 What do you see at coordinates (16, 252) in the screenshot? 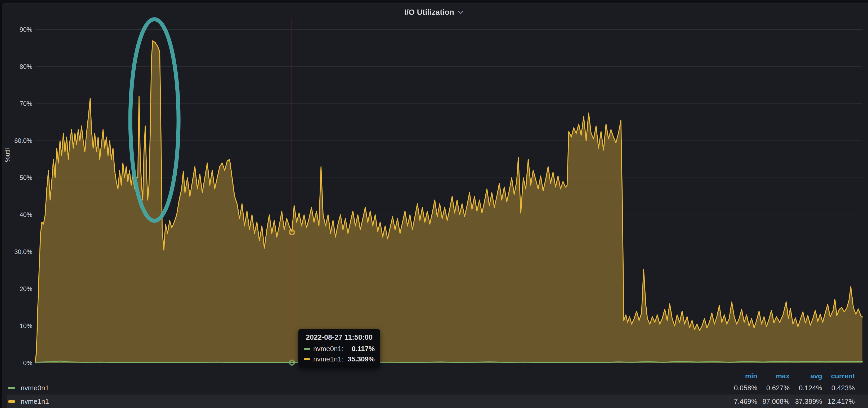
I see `y-tick-30.0%: 30.0%` at bounding box center [16, 252].